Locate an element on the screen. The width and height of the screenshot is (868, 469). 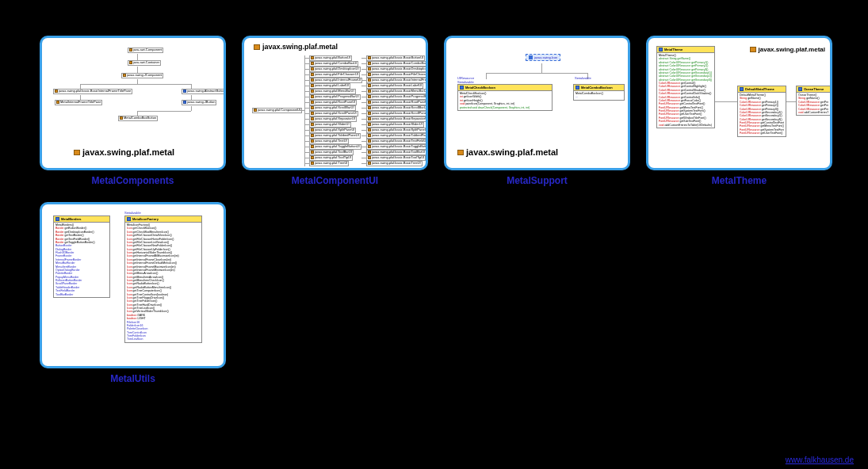
class-left-row: javax.swing.plaf.ToolTipUI is located at coordinates (331, 158).